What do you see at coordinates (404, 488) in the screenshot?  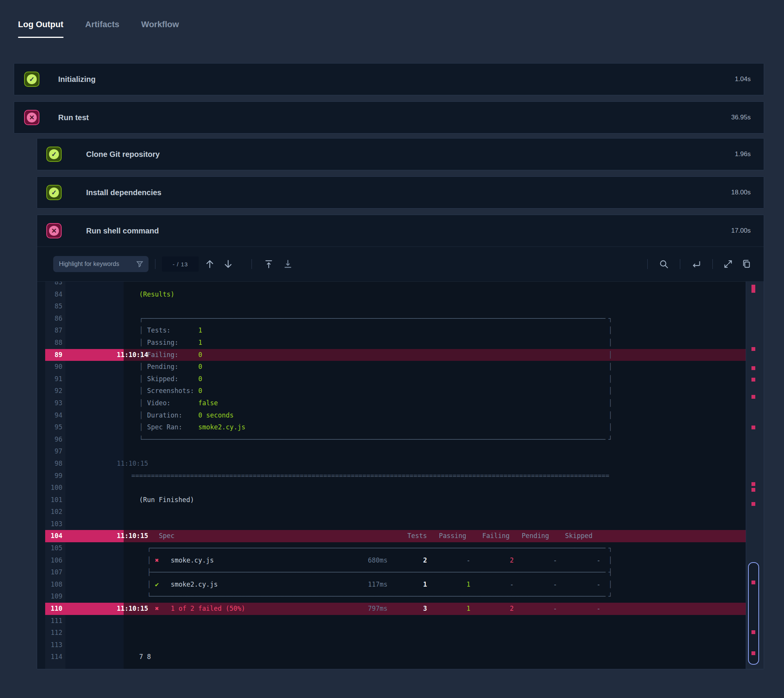 I see `log-line-100: 100` at bounding box center [404, 488].